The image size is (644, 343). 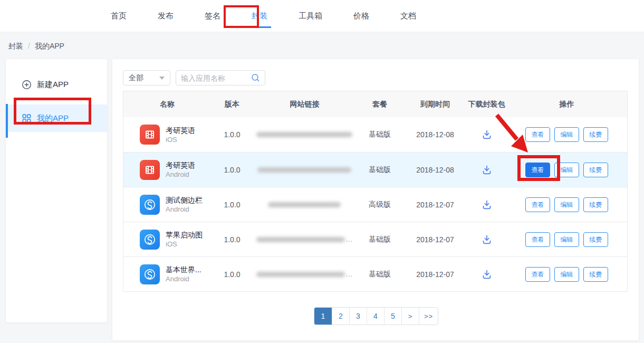 I want to click on app-plan: 高级版, so click(x=380, y=205).